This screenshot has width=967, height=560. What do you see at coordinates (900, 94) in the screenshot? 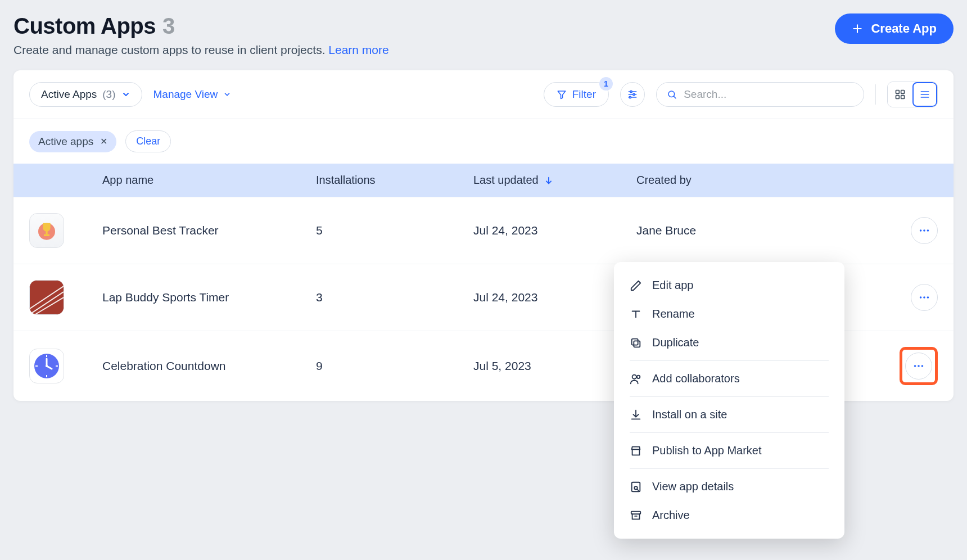
I see `grid-view-button` at bounding box center [900, 94].